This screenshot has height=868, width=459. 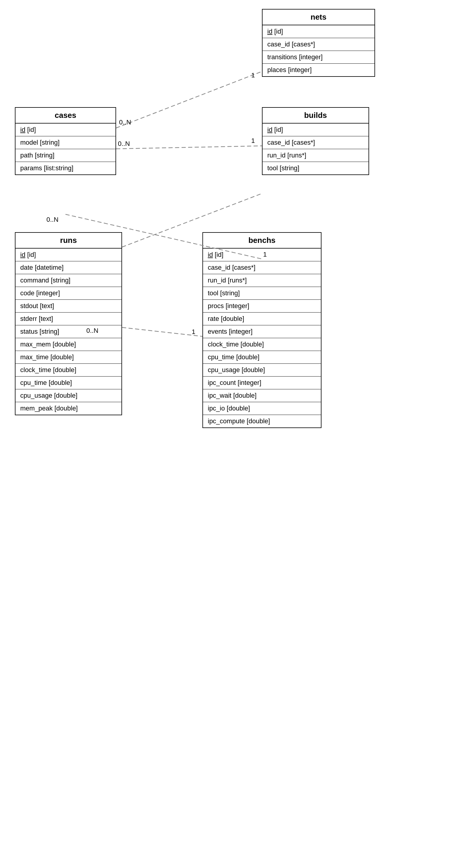 I want to click on runs-row-cpu_time: cpu_time [double], so click(x=68, y=383).